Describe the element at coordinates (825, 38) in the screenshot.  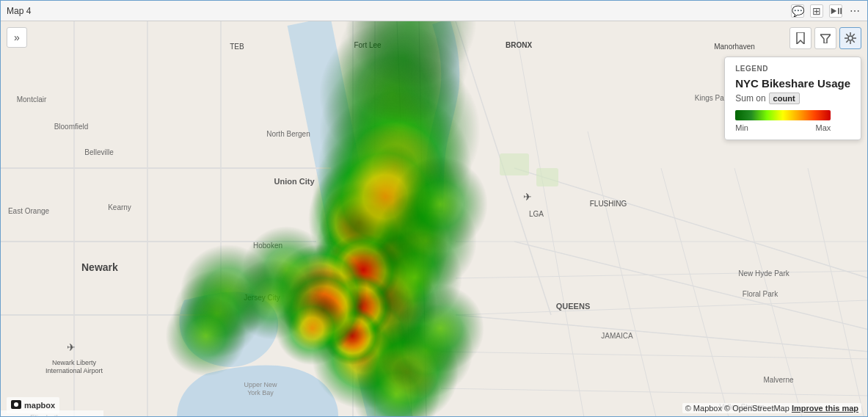
I see `filter-control-btn` at that location.